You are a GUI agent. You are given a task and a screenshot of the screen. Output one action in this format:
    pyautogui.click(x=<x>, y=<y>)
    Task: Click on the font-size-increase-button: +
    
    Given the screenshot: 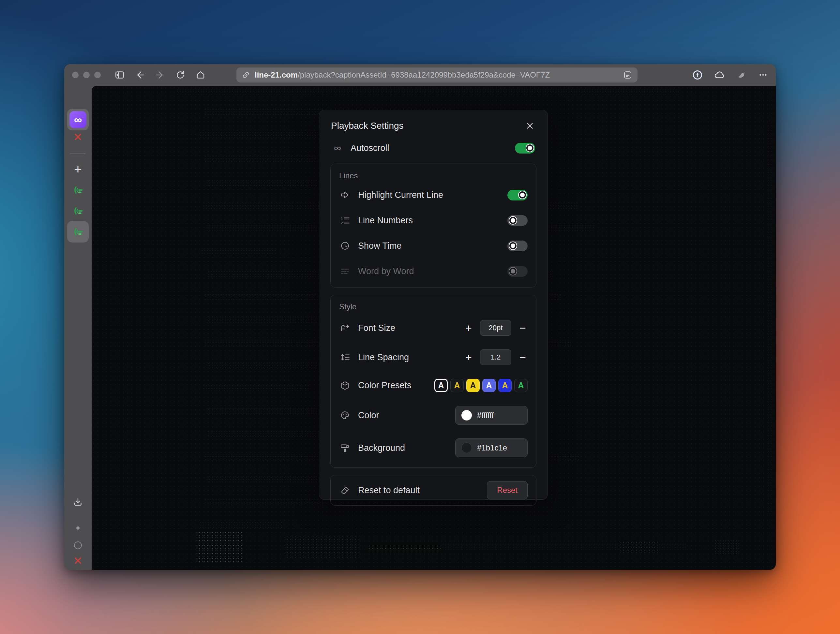 What is the action you would take?
    pyautogui.click(x=469, y=328)
    